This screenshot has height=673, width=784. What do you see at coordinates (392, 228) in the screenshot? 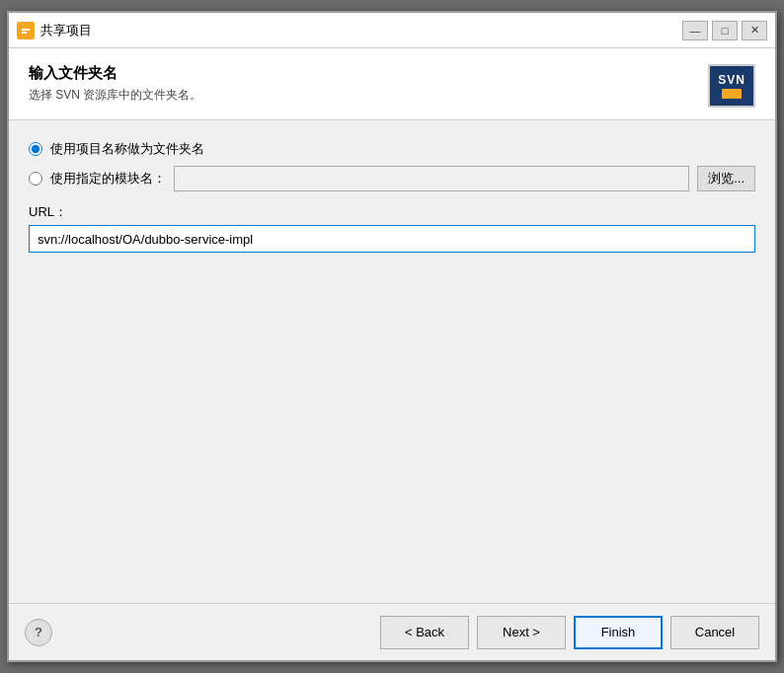
I see `url-section: URL：` at bounding box center [392, 228].